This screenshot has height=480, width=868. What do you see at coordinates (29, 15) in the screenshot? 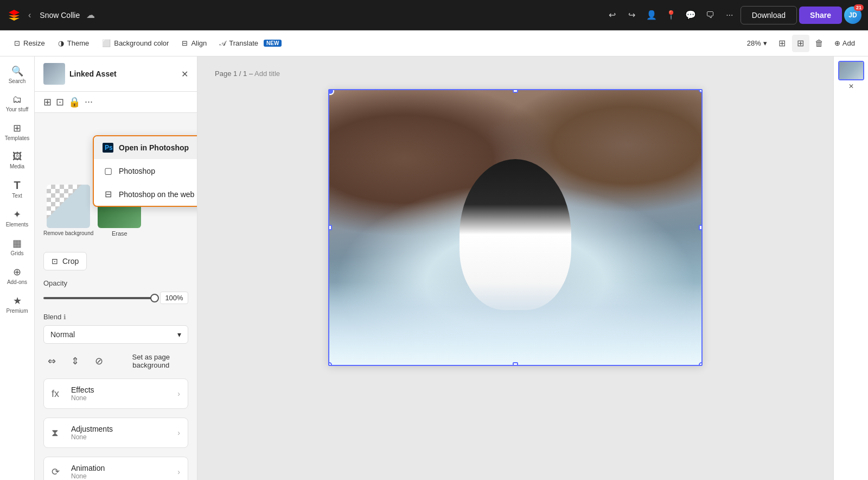
I see `back-button: ‹` at bounding box center [29, 15].